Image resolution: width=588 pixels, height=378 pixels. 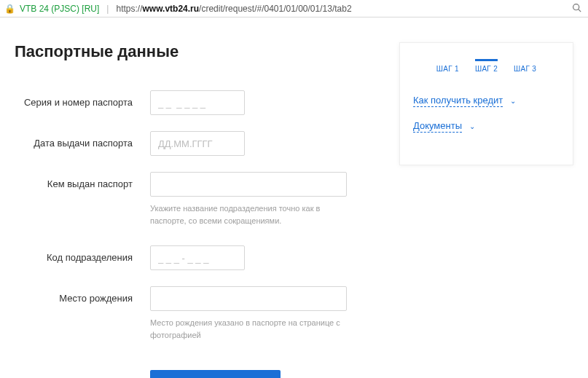 What do you see at coordinates (196, 103) in the screenshot?
I see `row-passport-series: Серия и номер паспорта` at bounding box center [196, 103].